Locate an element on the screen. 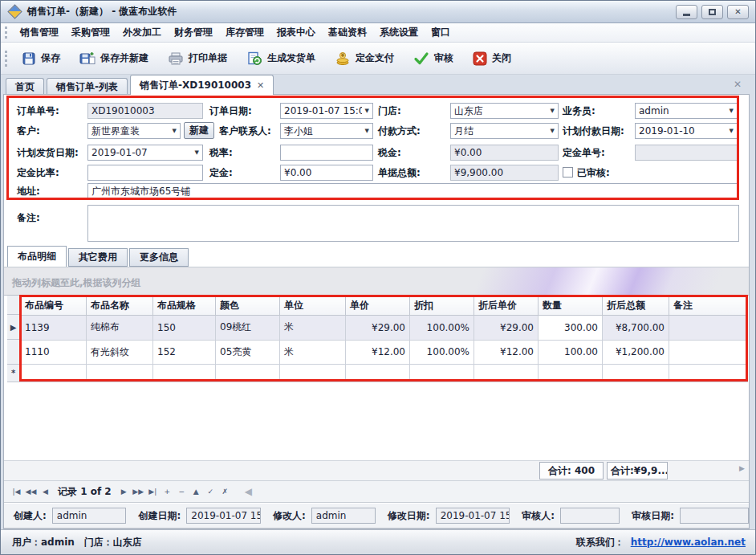 This screenshot has height=555, width=756. menu-item-8: 窗口 is located at coordinates (441, 32).